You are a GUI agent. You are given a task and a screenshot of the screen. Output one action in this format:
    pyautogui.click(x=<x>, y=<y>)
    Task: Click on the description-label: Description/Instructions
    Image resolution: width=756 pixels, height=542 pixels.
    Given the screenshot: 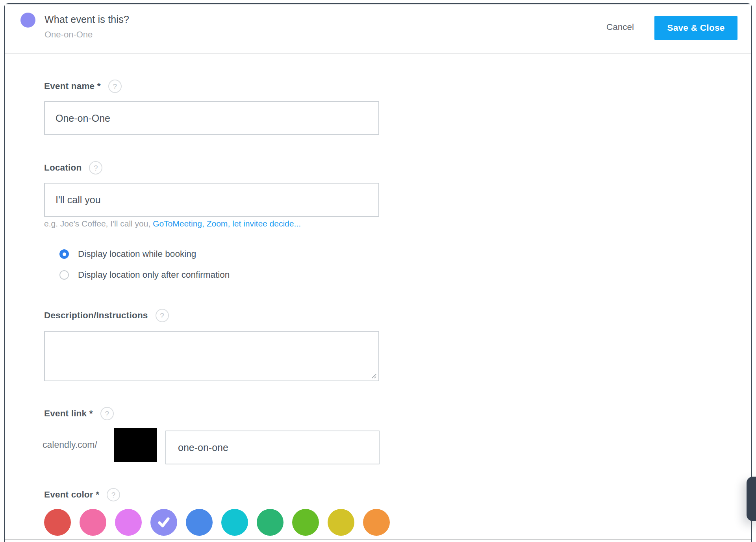 What is the action you would take?
    pyautogui.click(x=96, y=316)
    